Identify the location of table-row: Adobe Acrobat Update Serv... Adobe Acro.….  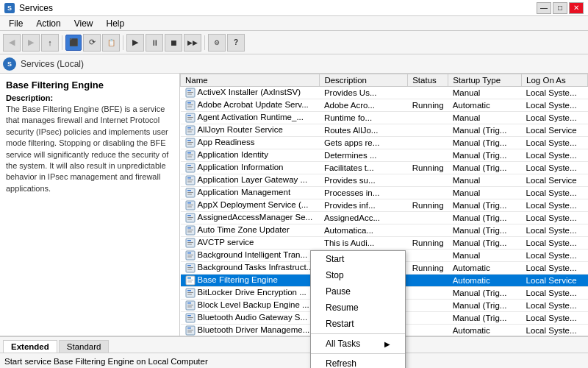
(384, 106).